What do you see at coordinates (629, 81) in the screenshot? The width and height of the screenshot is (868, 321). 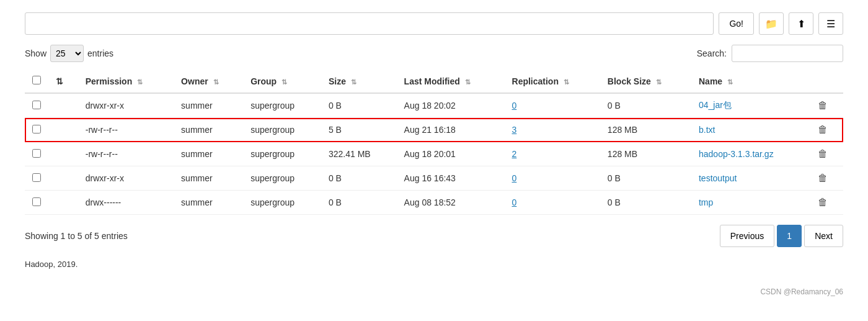 I see `th-block-size-label: Block Size` at bounding box center [629, 81].